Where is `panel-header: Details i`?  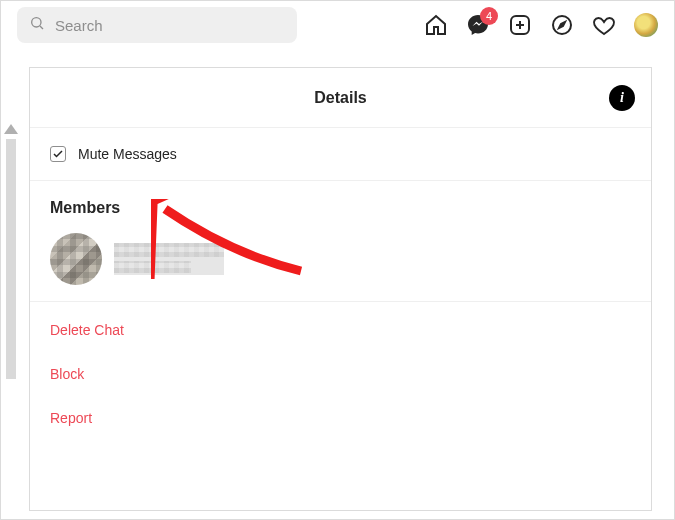
panel-header: Details i is located at coordinates (340, 98).